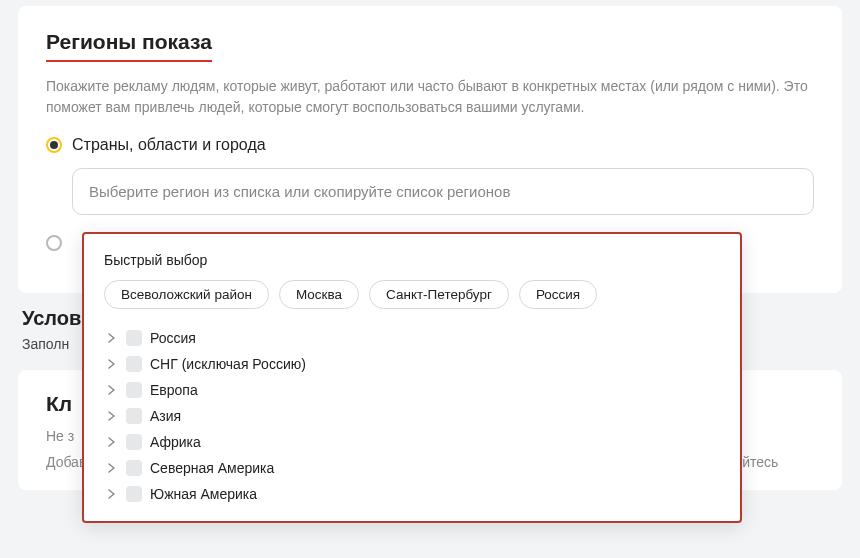 Image resolution: width=860 pixels, height=558 pixels. I want to click on region-search-input: Выберите регион из списка или скопируйте…, so click(443, 192).